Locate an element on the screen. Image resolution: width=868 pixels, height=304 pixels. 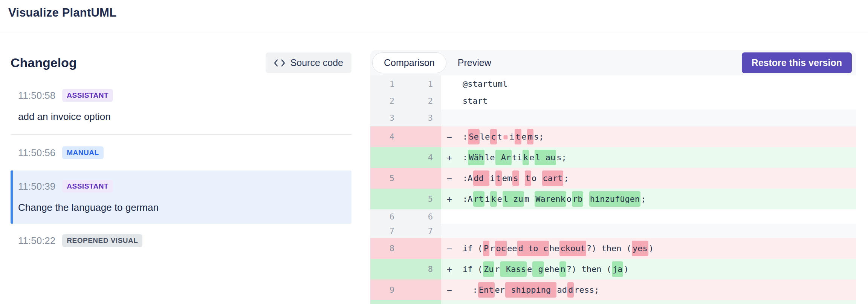
entry-message: Change the language to german is located at coordinates (181, 207).